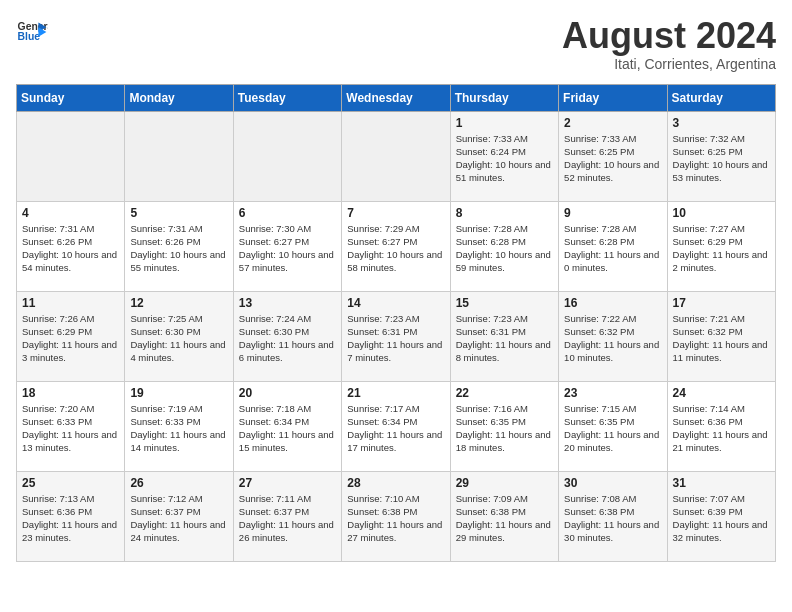 The width and height of the screenshot is (792, 612). What do you see at coordinates (722, 483) in the screenshot?
I see `day-number: 31` at bounding box center [722, 483].